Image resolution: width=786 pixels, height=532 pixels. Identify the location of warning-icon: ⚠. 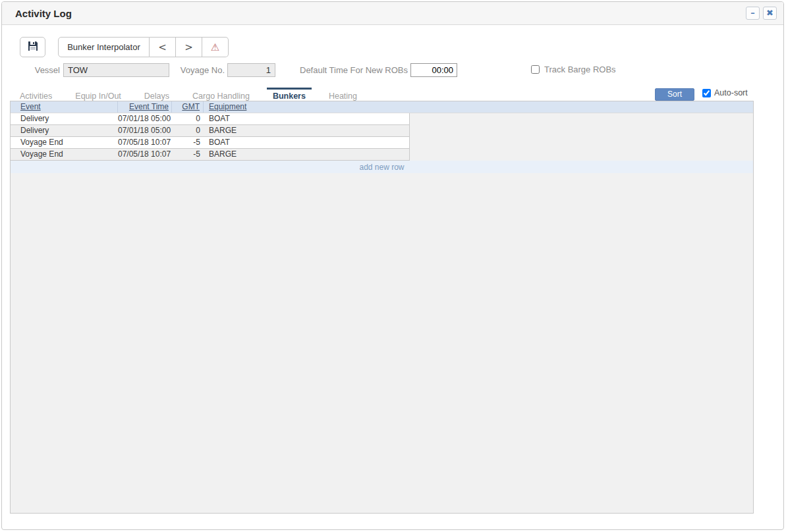
(215, 47).